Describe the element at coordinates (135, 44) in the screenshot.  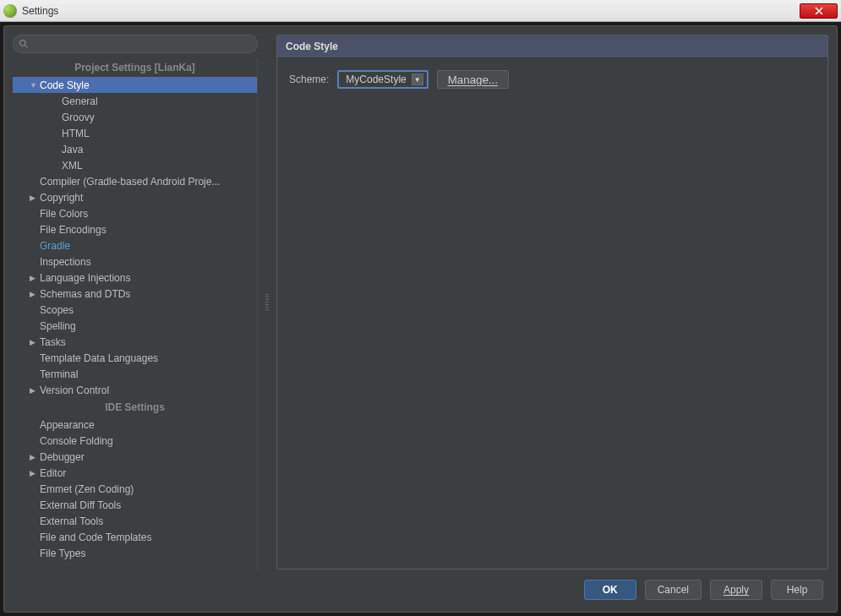
I see `search-field-wrap` at that location.